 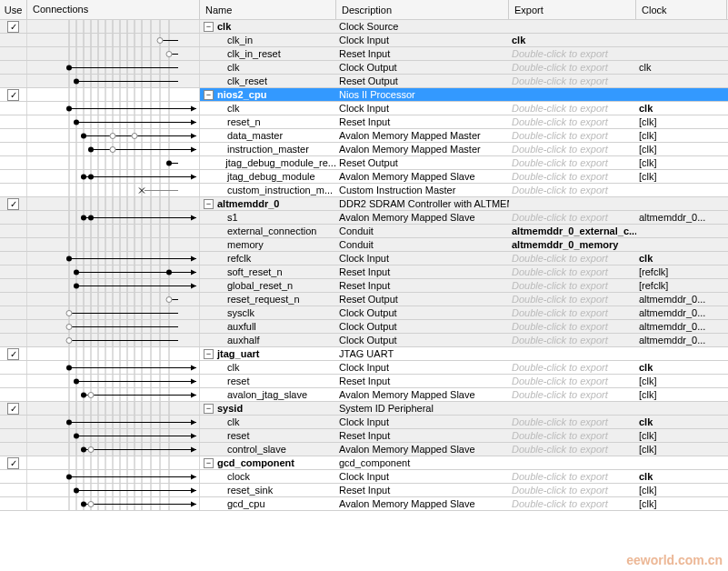 What do you see at coordinates (268, 258) in the screenshot?
I see `name-cell: refclk` at bounding box center [268, 258].